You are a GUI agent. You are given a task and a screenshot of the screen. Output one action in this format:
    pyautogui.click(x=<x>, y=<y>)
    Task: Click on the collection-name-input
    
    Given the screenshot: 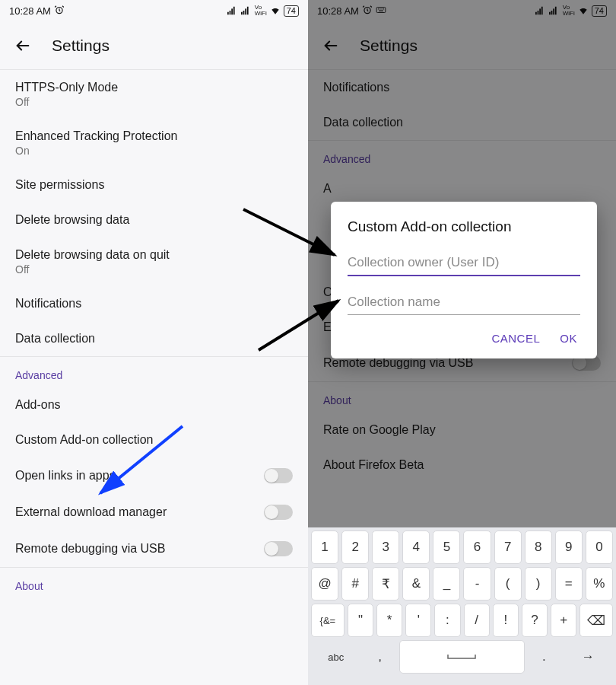 What is the action you would take?
    pyautogui.click(x=464, y=303)
    